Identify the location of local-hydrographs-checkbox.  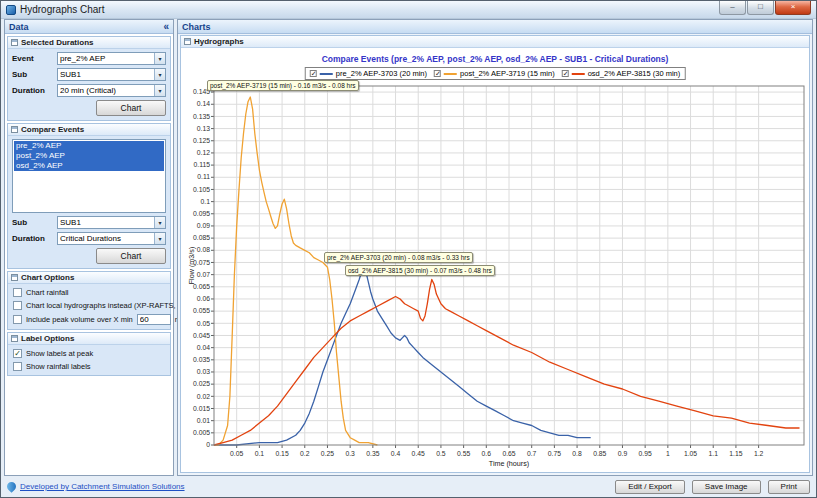
(18, 306).